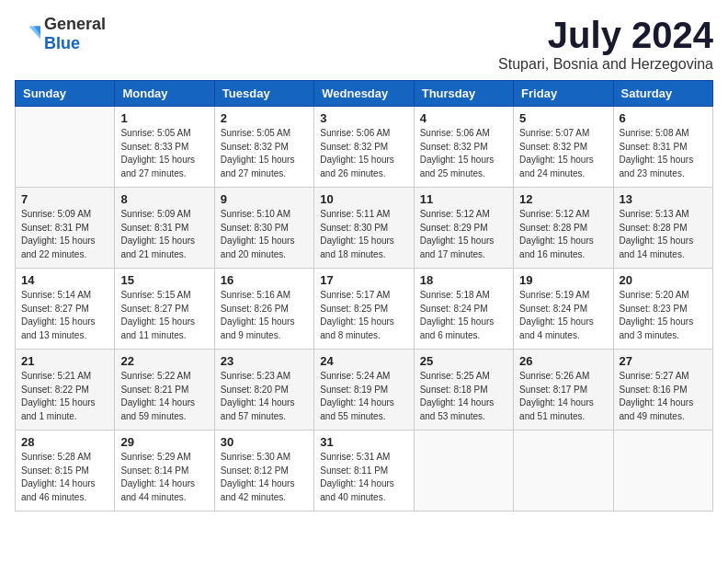  What do you see at coordinates (64, 442) in the screenshot?
I see `day-number: 28` at bounding box center [64, 442].